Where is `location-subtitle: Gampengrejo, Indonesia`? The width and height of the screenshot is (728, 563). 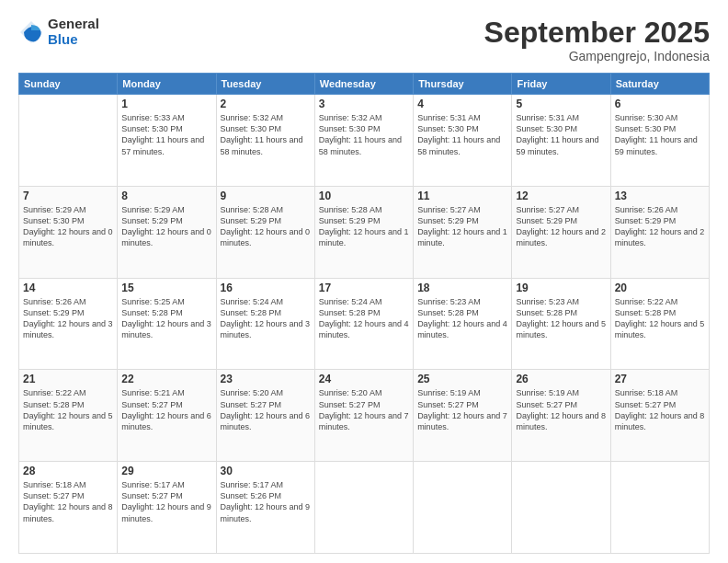 location-subtitle: Gampengrejo, Indonesia is located at coordinates (597, 56).